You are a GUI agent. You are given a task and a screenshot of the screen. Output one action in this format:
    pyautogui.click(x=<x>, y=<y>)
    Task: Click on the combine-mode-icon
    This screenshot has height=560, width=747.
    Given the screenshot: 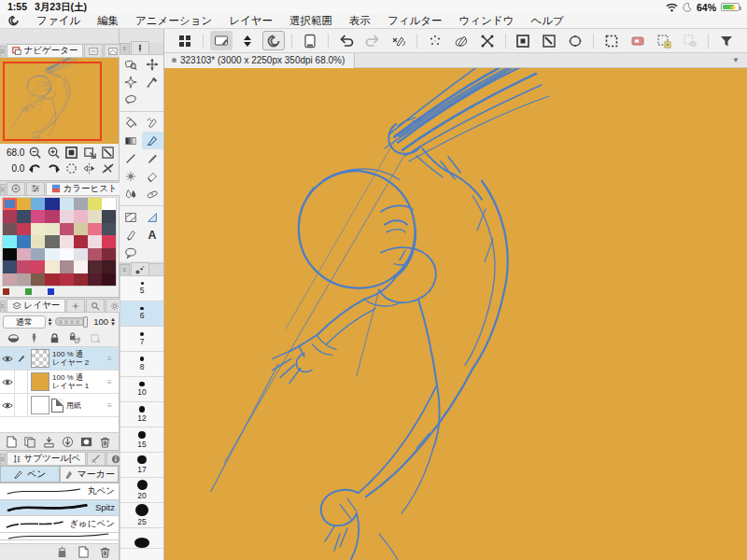 What is the action you would take?
    pyautogui.click(x=13, y=338)
    